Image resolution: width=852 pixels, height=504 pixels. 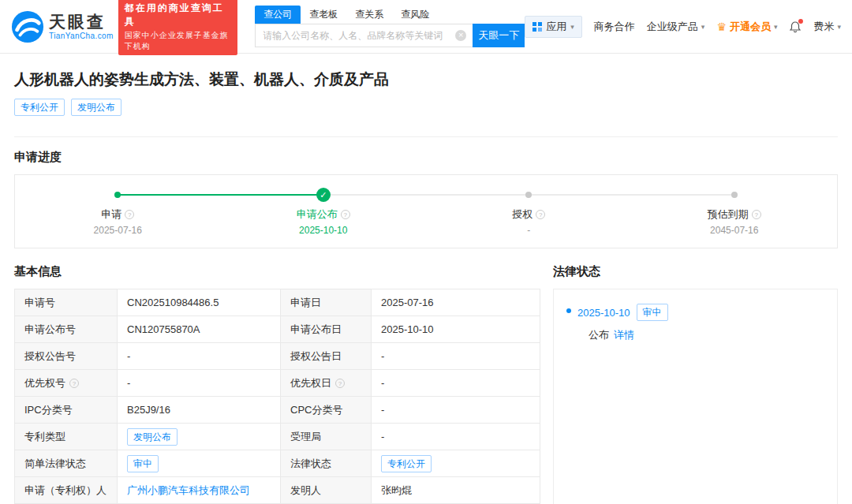 What do you see at coordinates (728, 215) in the screenshot?
I see `step-label: 预估到期` at bounding box center [728, 215].